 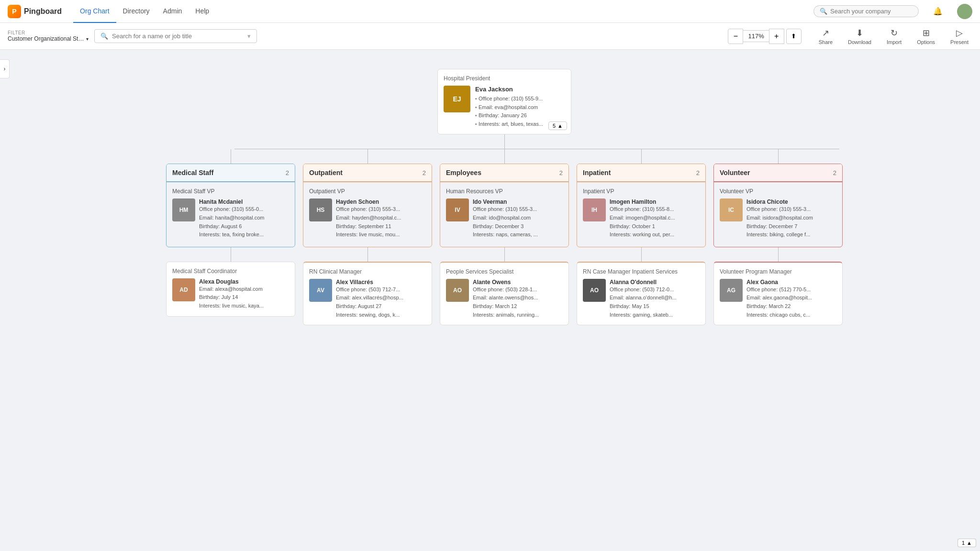 What do you see at coordinates (231, 191) in the screenshot?
I see `medical-staff-vp-title: Medical Staff VP` at bounding box center [231, 191].